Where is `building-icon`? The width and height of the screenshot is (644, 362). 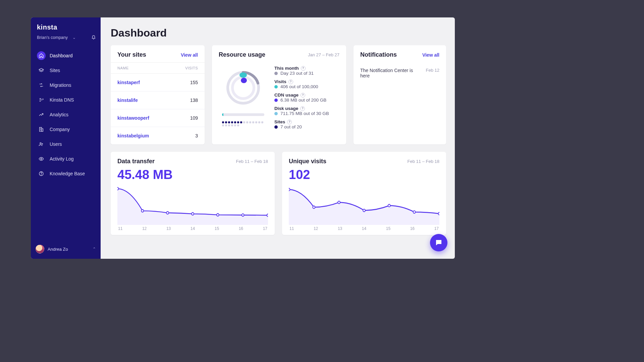
building-icon is located at coordinates (41, 129).